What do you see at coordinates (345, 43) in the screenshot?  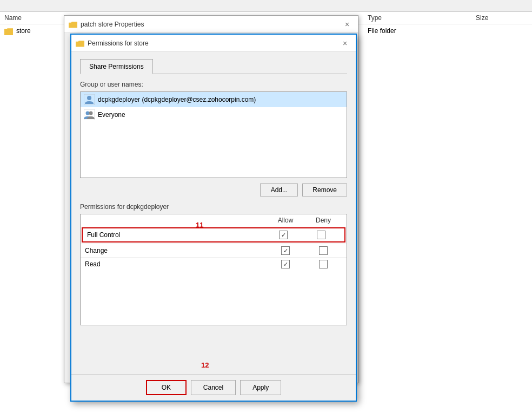 I see `permissions-close-button: ×` at bounding box center [345, 43].